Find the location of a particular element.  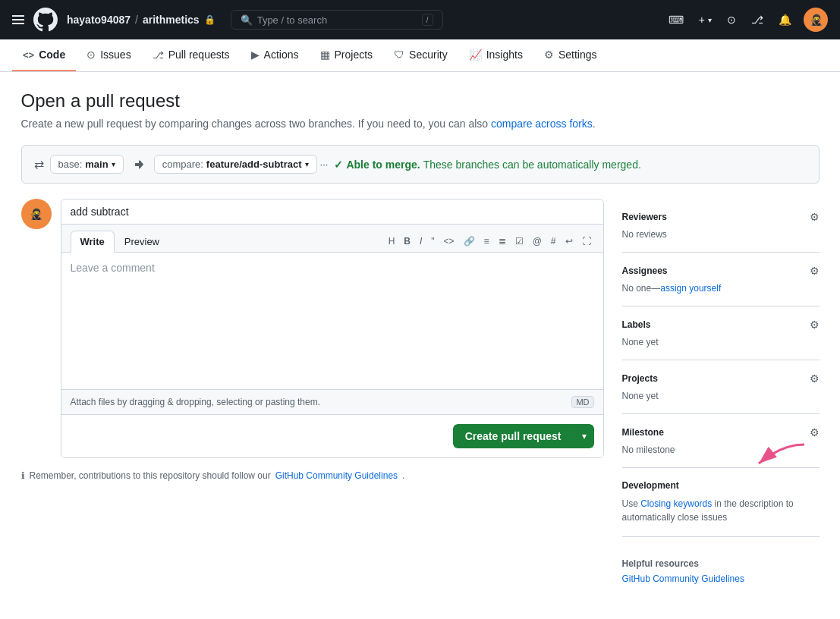

pr-notice: ℹ Remember, contributions to this reposi… is located at coordinates (313, 476).